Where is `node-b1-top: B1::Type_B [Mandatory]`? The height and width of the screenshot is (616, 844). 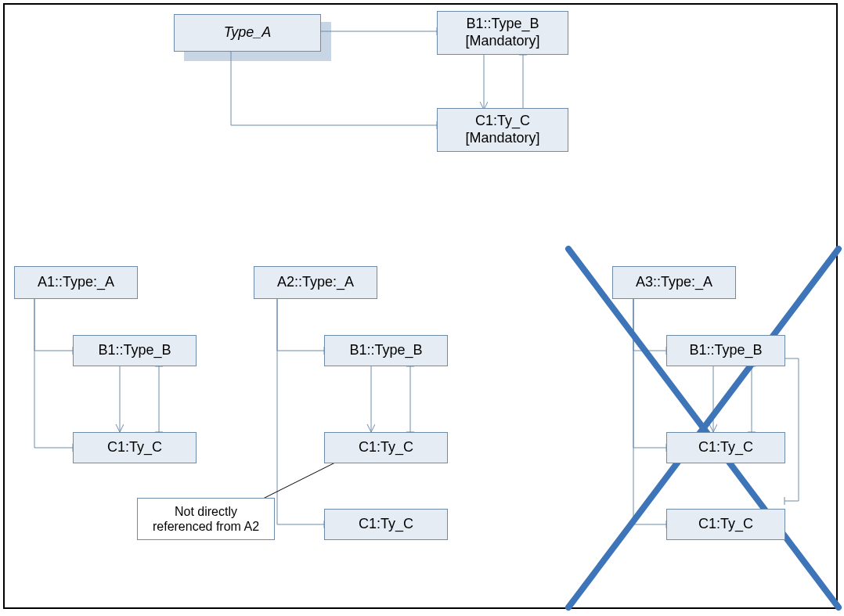
node-b1-top: B1::Type_B [Mandatory] is located at coordinates (503, 33).